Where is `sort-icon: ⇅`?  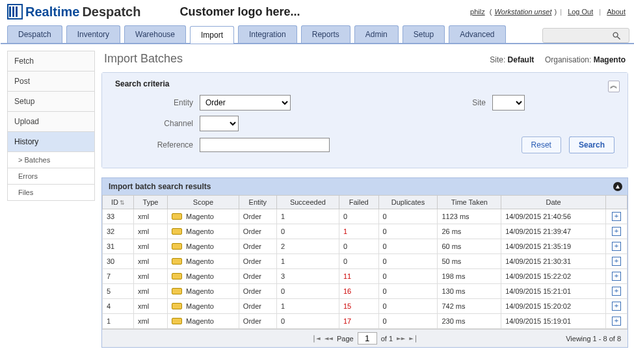 sort-icon: ⇅ is located at coordinates (122, 203).